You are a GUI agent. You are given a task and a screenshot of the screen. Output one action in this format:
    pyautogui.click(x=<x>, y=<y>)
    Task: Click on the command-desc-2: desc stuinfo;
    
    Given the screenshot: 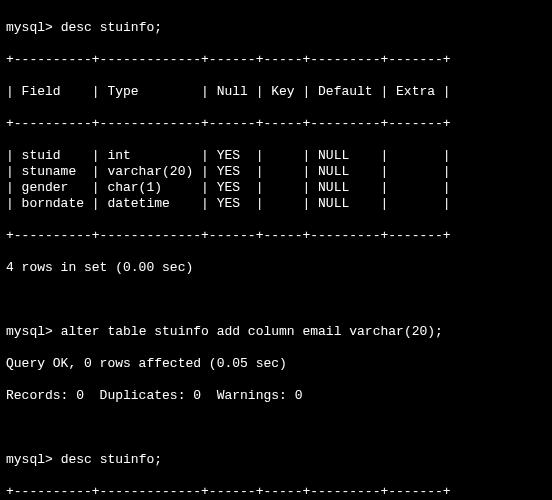 What is the action you would take?
    pyautogui.click(x=112, y=460)
    